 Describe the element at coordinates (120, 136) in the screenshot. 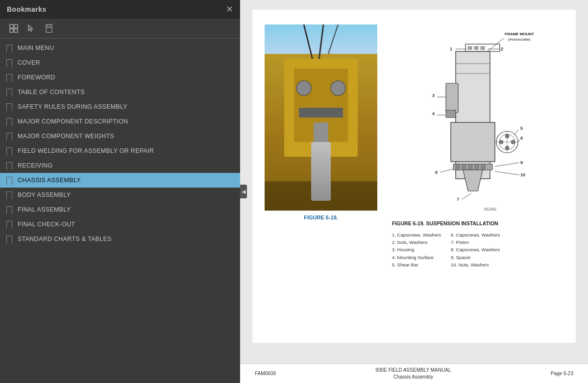

I see `sidebar-item-major-weights: MAJOR COMPONENT WEIGHTS` at that location.